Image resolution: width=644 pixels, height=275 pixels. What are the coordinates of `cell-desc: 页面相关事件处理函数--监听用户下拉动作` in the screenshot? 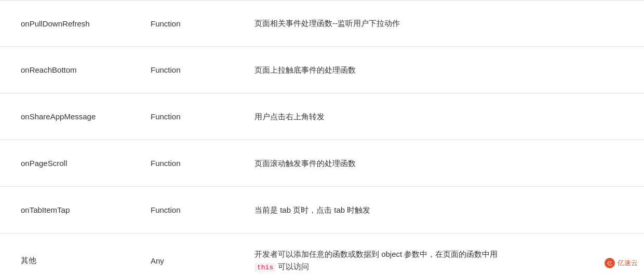 It's located at (444, 23).